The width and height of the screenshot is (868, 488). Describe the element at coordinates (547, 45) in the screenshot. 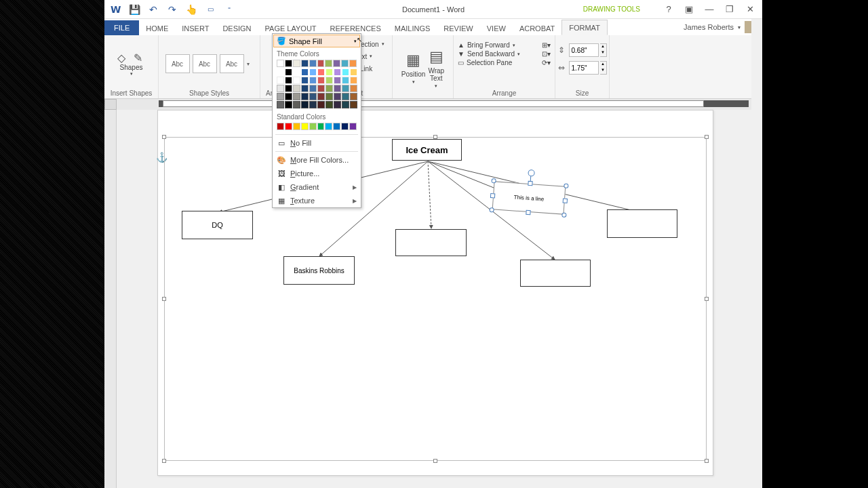

I see `align-button: ⊞▾` at that location.